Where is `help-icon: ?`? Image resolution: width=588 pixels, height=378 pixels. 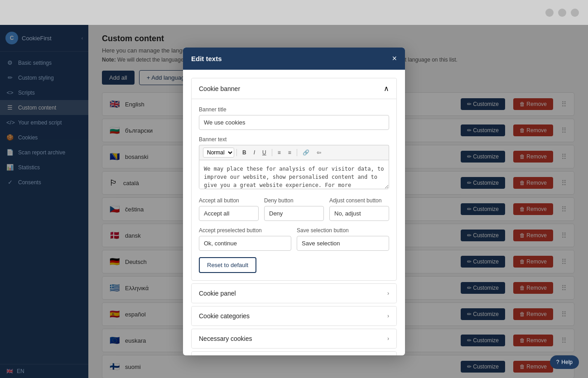 help-icon: ? is located at coordinates (558, 362).